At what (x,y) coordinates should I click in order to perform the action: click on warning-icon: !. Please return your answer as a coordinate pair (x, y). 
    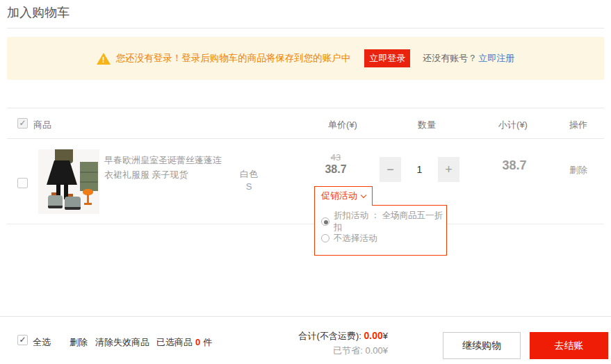
    Looking at the image, I should click on (104, 58).